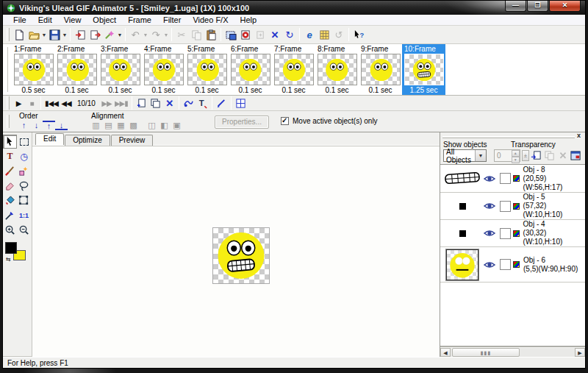  I want to click on frame-8: 8:Frame 0.1 sec, so click(337, 69).